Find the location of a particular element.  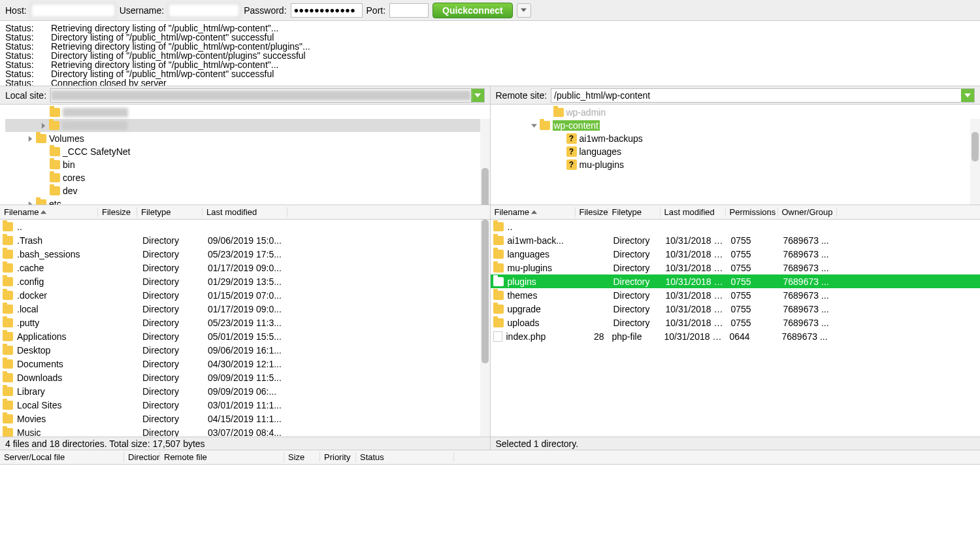

file-row: DownloadsDirectory09/09/2019 11:5... is located at coordinates (245, 378).